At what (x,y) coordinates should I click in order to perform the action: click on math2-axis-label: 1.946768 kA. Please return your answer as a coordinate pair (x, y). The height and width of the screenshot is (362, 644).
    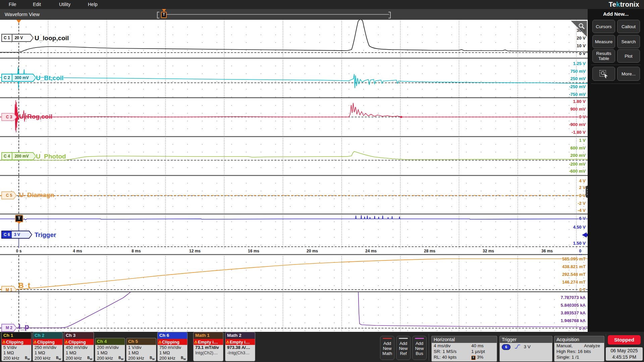
    Looking at the image, I should click on (573, 320).